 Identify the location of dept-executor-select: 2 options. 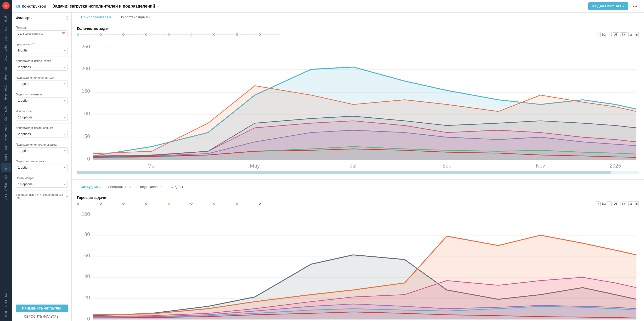
(42, 67).